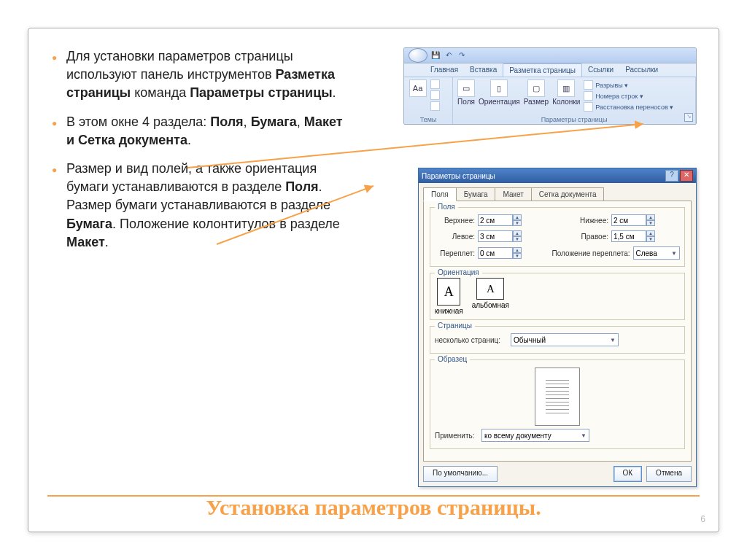 The image size is (747, 560). I want to click on fields-group: Поля Верхнее:▲▼ Нижнее:▲▼ Левое:▲▼ Право…, so click(557, 237).